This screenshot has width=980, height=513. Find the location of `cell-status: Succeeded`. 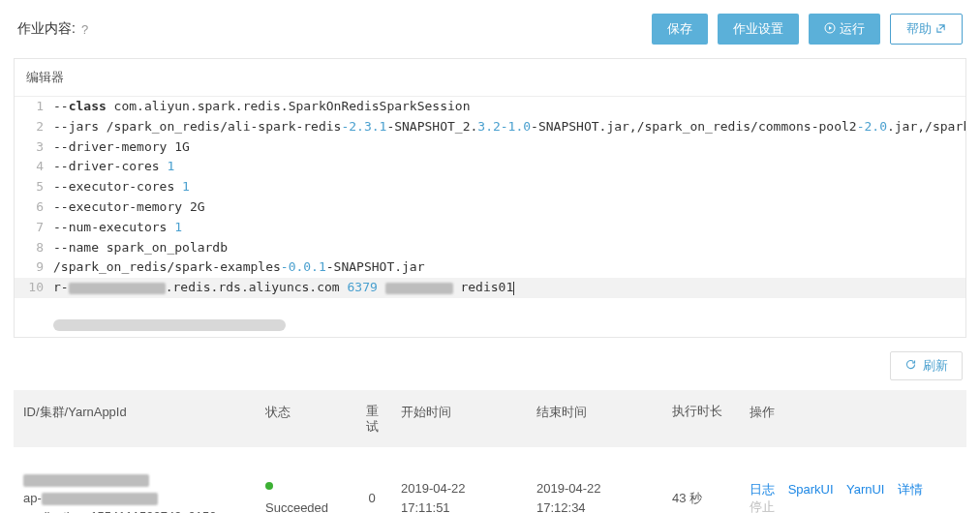

cell-status: Succeeded is located at coordinates (304, 491).